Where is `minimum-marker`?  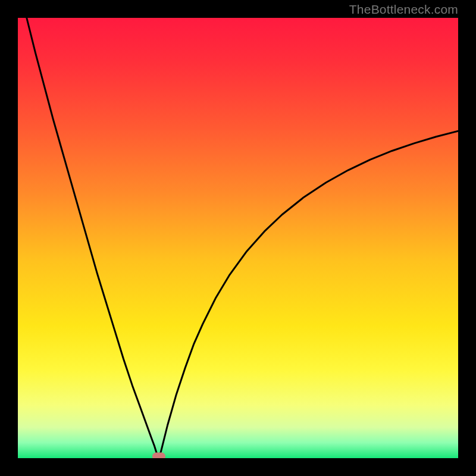 minimum-marker is located at coordinates (159, 456).